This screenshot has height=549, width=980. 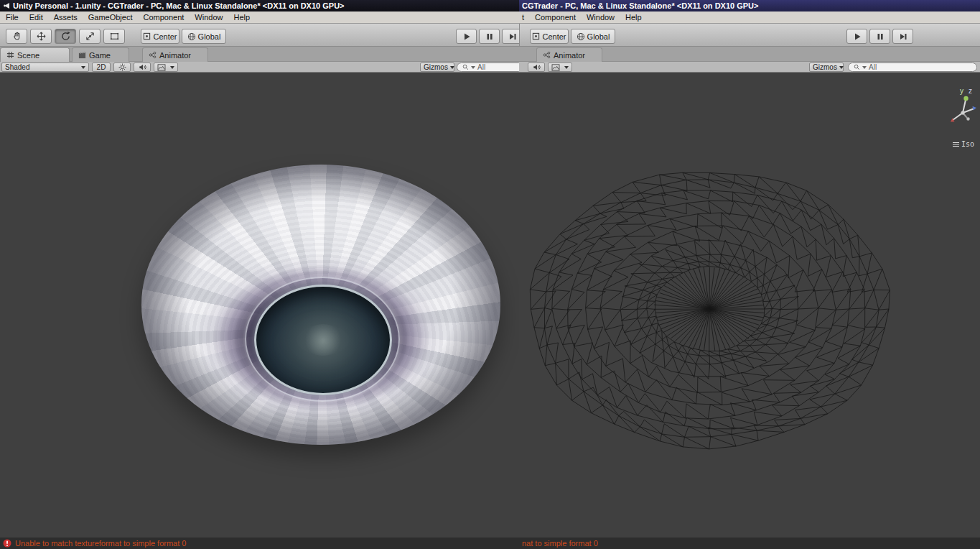 What do you see at coordinates (560, 543) in the screenshot?
I see `status-message: nat to simple format 0` at bounding box center [560, 543].